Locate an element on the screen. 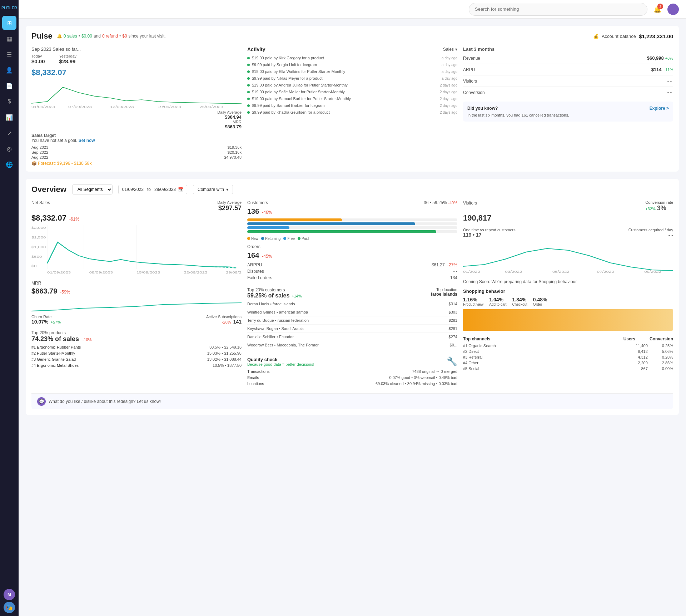 This screenshot has height=616, width=686. shopping-metric: 0.48%Order is located at coordinates (540, 302).